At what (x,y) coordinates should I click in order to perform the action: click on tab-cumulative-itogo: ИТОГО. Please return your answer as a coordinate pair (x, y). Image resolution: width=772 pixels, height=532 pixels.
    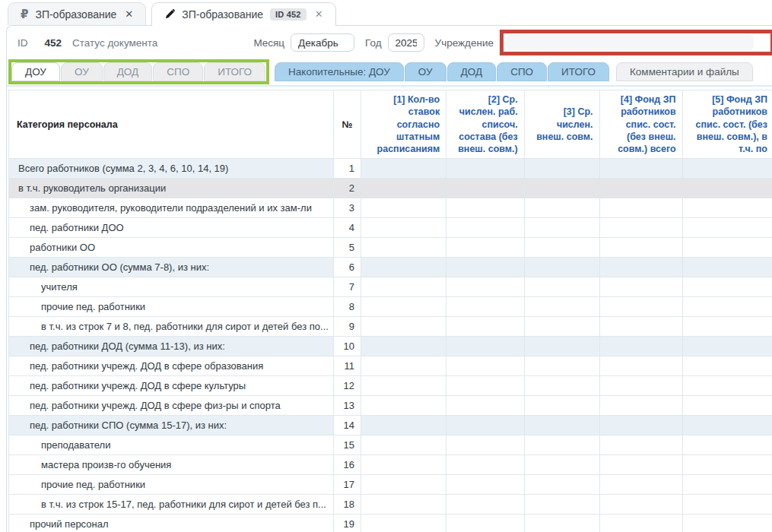
    Looking at the image, I should click on (578, 71).